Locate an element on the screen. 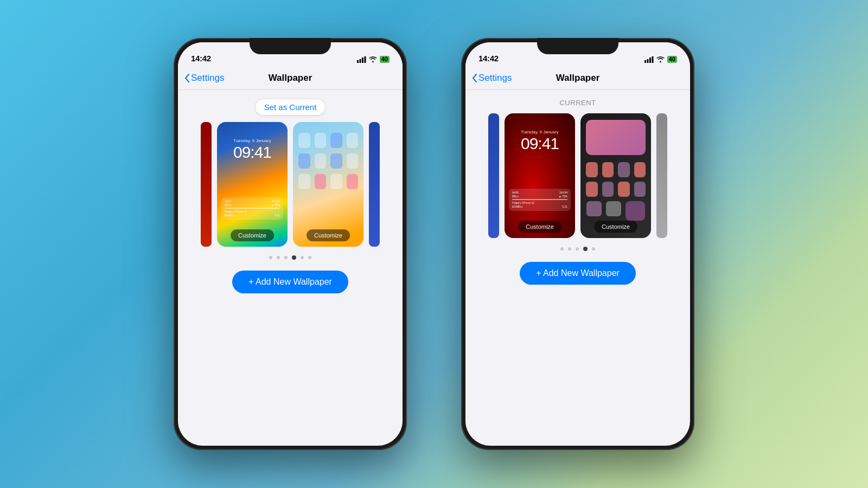 The width and height of the screenshot is (868, 488). dot-r1 is located at coordinates (562, 249).